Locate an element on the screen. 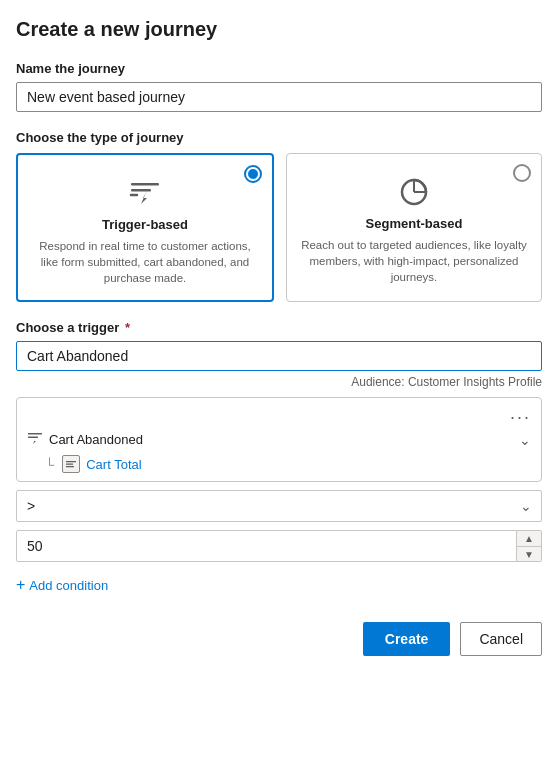 The image size is (558, 761). trigger-row-left: Cart Abandoned is located at coordinates (85, 440).